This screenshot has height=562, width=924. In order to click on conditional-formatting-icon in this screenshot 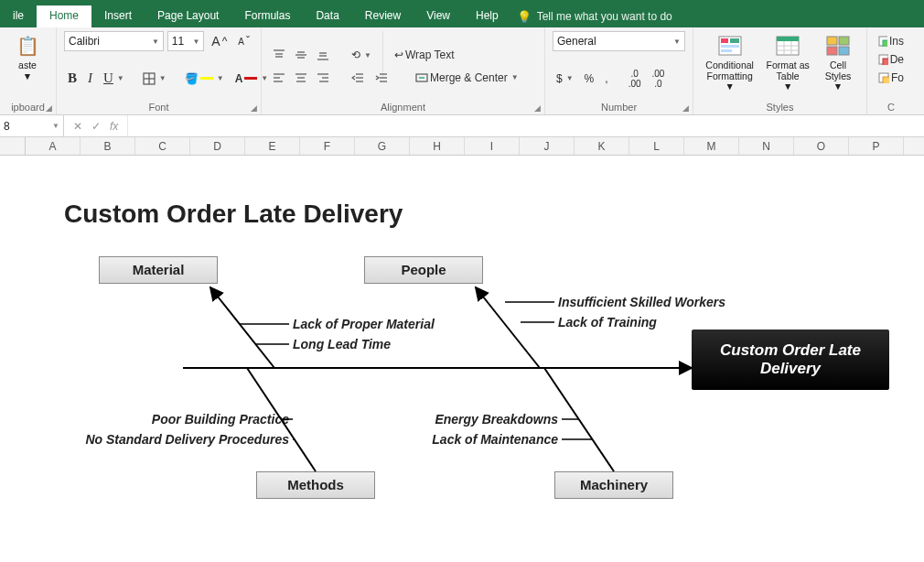, I will do `click(730, 46)`.